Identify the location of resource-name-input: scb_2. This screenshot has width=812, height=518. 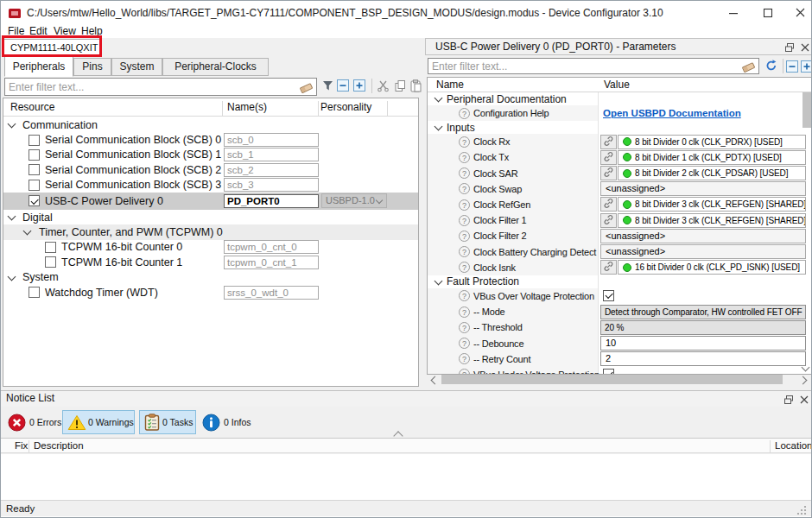
(271, 170).